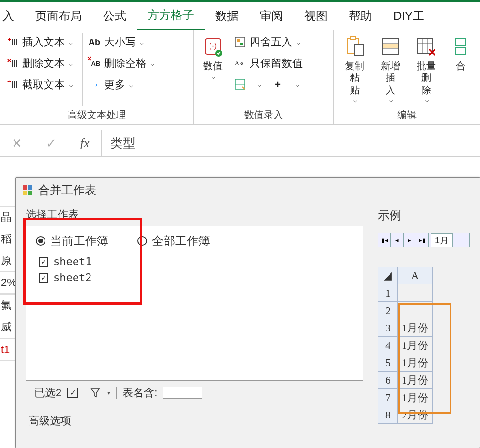 This screenshot has width=480, height=448. What do you see at coordinates (121, 63) in the screenshot?
I see `delete-spaces-button: ✕ AB 删除空格 ⌵` at bounding box center [121, 63].